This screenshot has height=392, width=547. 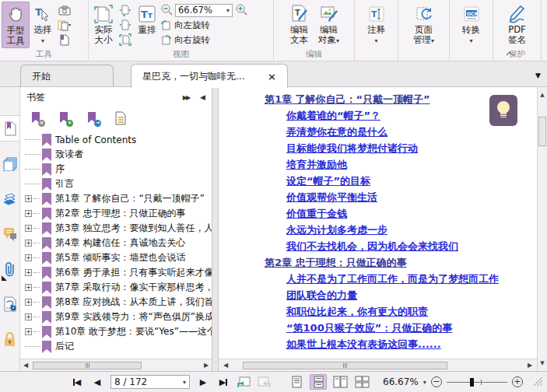 I want to click on fit-height-button, so click(x=125, y=10).